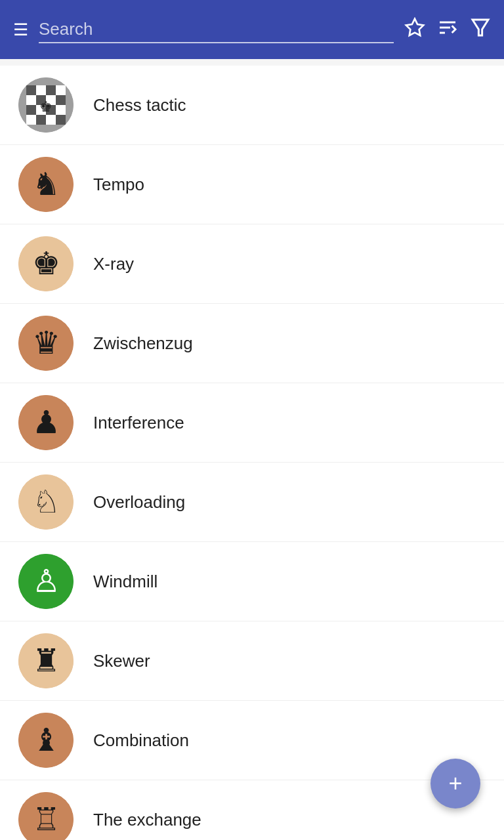 This screenshot has height=840, width=504. What do you see at coordinates (139, 503) in the screenshot?
I see `item-label: Overloading` at bounding box center [139, 503].